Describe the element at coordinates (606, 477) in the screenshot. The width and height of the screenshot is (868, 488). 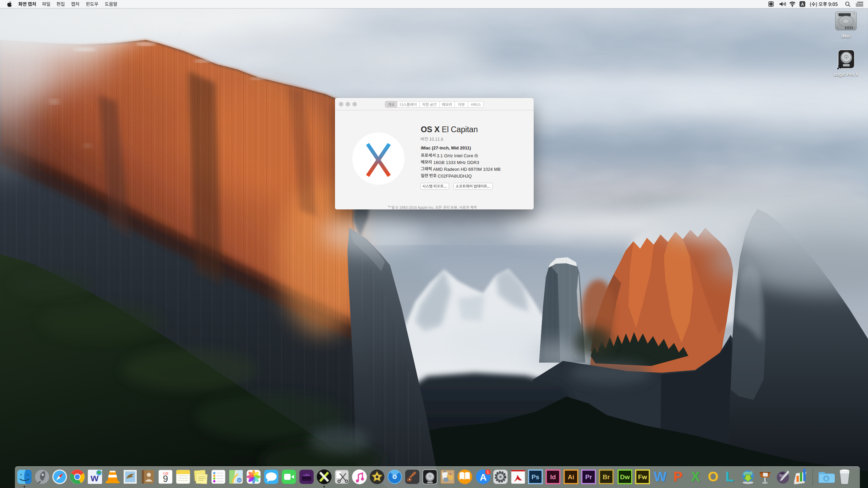
I see `svg-text: Br` at that location.